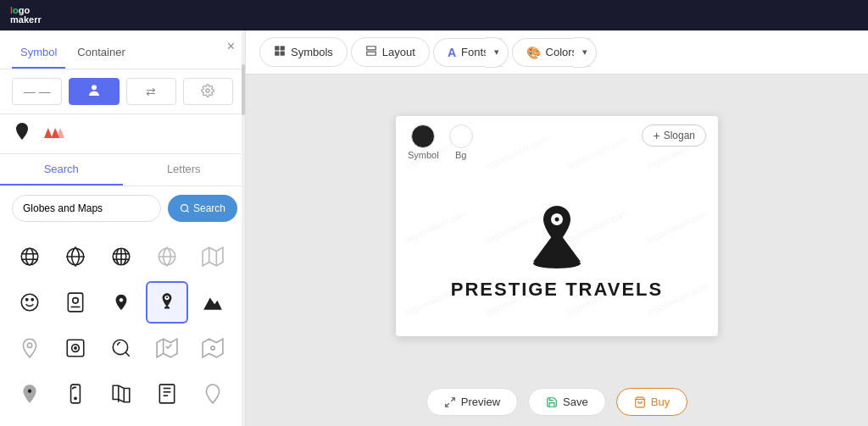 The height and width of the screenshot is (426, 868). Describe the element at coordinates (674, 136) in the screenshot. I see `slogan-button: + Slogan` at that location.